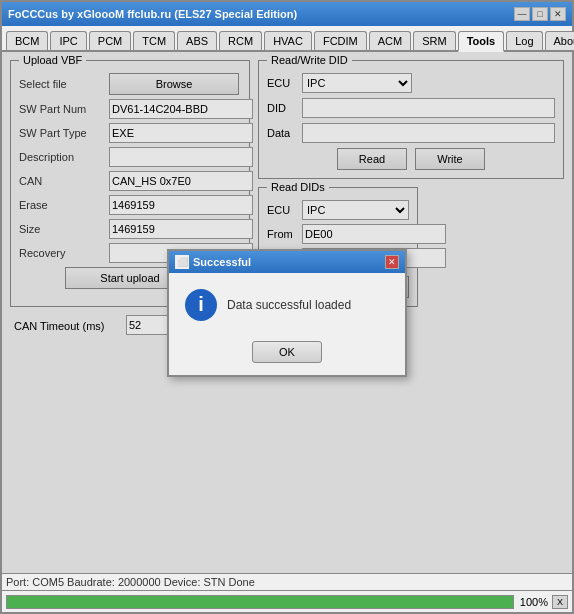 The width and height of the screenshot is (574, 614). What do you see at coordinates (68, 40) in the screenshot?
I see `tab-ipc: IPC` at bounding box center [68, 40].